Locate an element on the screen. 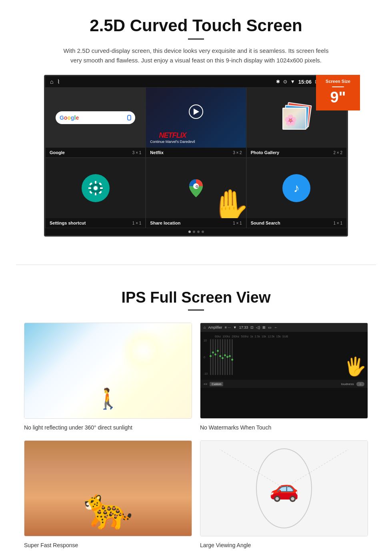 This screenshot has width=392, height=558. amp-vol: ◁) is located at coordinates (258, 327).